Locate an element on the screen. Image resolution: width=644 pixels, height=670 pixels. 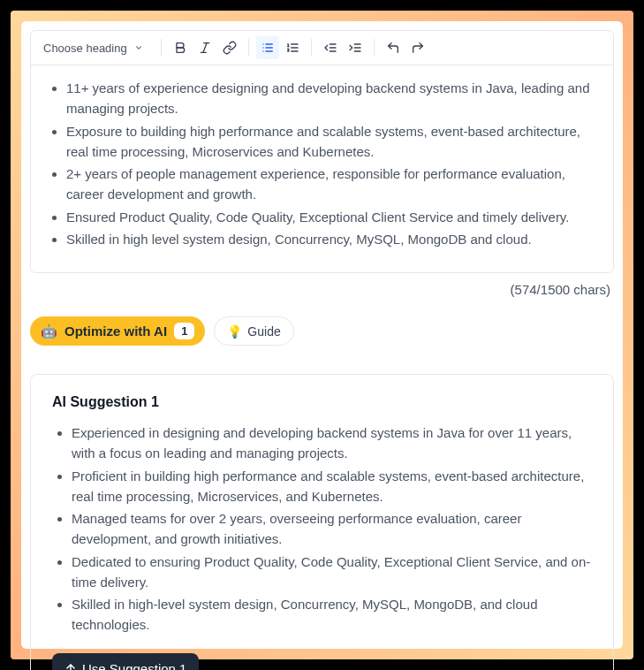
optimize-label: Optimize with AI is located at coordinates (116, 331).